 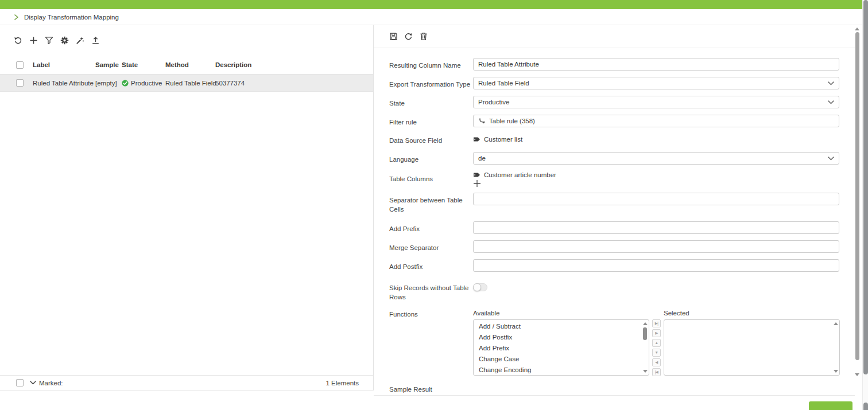 What do you see at coordinates (20, 65) in the screenshot?
I see `select-all-checkbox` at bounding box center [20, 65].